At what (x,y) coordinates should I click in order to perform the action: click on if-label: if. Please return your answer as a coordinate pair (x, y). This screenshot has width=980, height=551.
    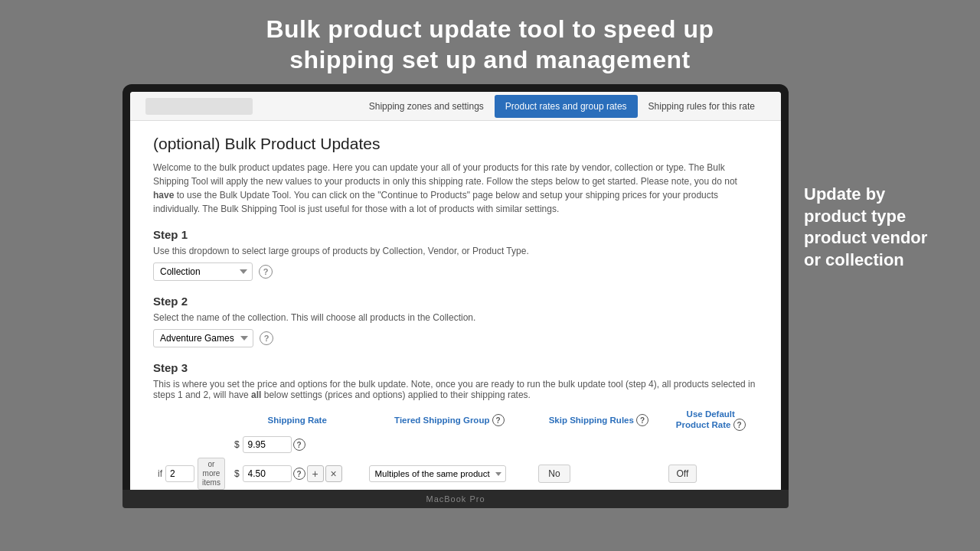
    Looking at the image, I should click on (160, 474).